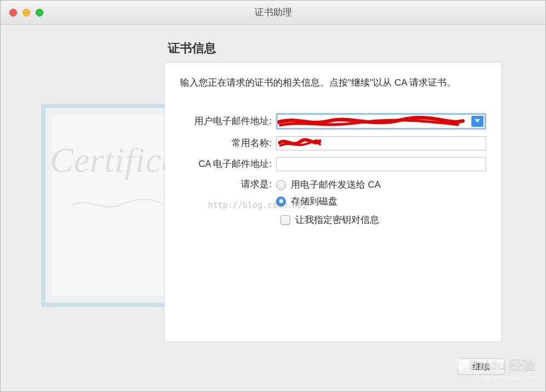 The image size is (546, 392). I want to click on section-title: 证书信息, so click(192, 48).